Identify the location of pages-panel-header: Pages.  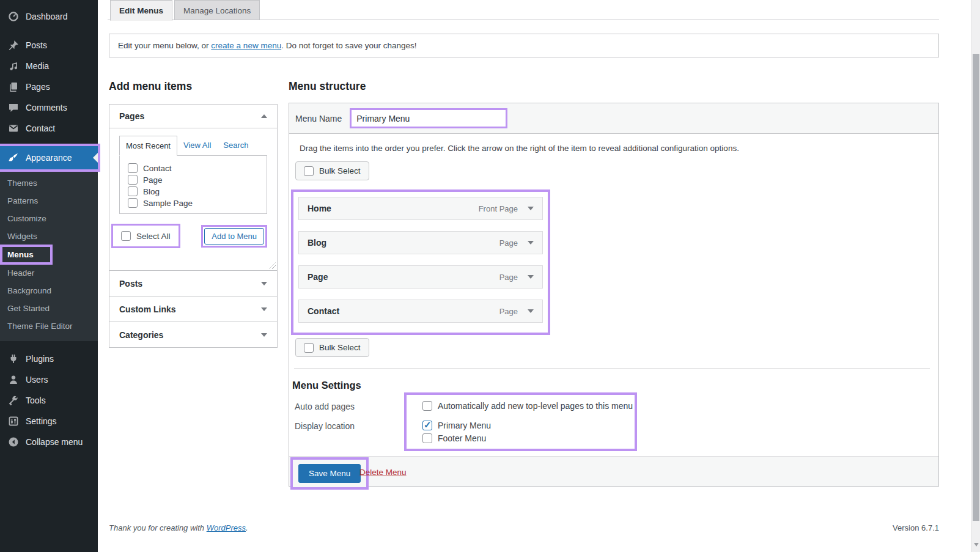
(193, 116).